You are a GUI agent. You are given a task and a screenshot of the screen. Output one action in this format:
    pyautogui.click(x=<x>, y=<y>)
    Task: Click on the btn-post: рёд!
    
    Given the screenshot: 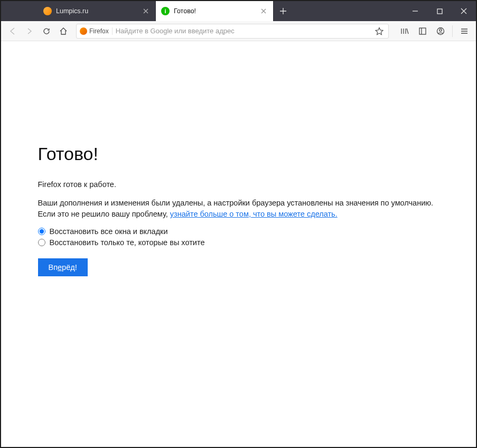 What is the action you would take?
    pyautogui.click(x=70, y=267)
    